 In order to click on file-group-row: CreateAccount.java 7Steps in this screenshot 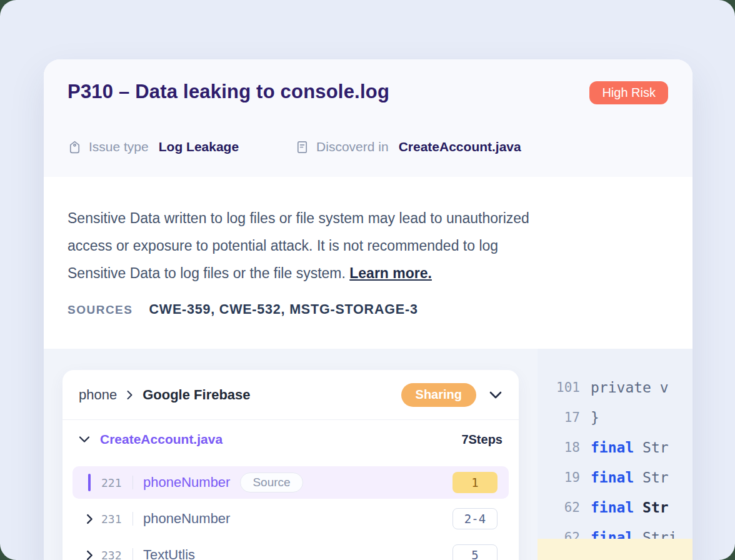, I will do `click(291, 439)`.